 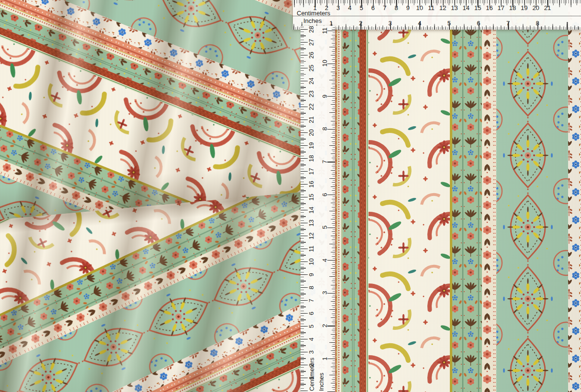 What do you see at coordinates (513, 8) in the screenshot?
I see `cm-number: 18` at bounding box center [513, 8].